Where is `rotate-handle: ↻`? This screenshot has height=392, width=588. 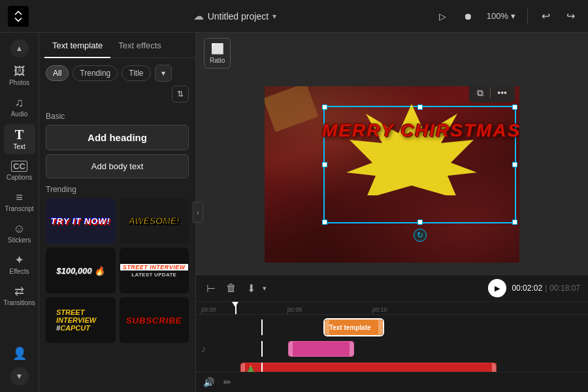 rotate-handle: ↻ is located at coordinates (420, 235).